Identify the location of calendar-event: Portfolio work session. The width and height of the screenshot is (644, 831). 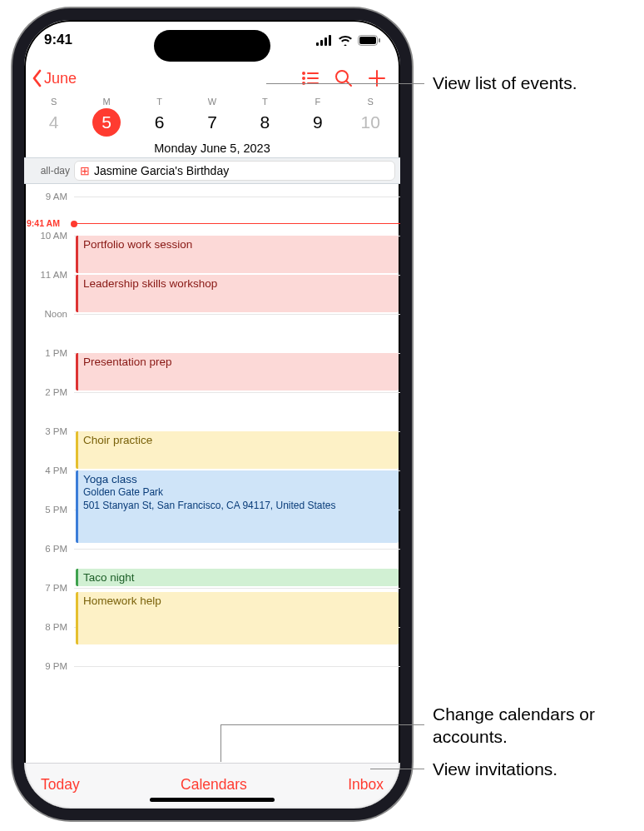
(237, 255).